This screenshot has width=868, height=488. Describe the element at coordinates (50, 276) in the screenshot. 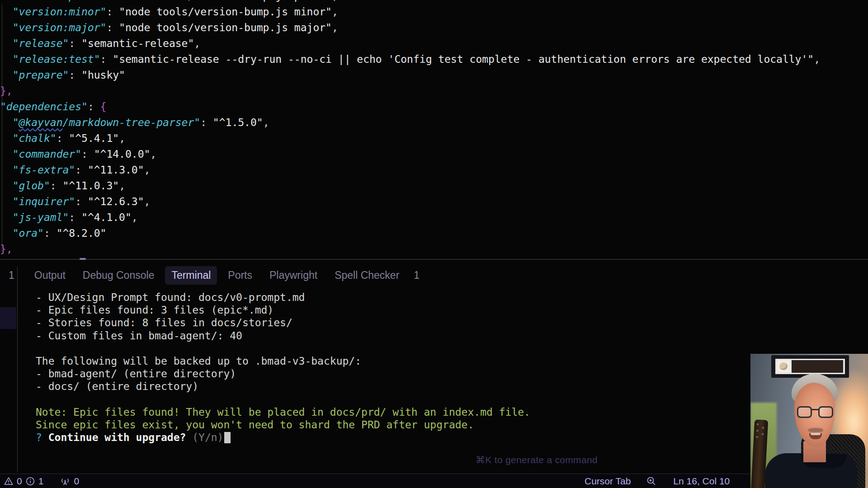

I see `tab-output: Output` at that location.